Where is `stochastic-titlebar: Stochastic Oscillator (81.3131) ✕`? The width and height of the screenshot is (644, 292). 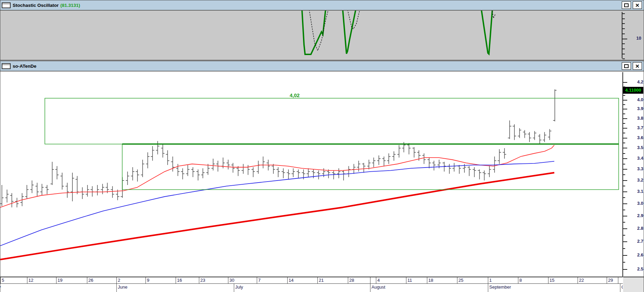 stochastic-titlebar: Stochastic Oscillator (81.3131) ✕ is located at coordinates (322, 5).